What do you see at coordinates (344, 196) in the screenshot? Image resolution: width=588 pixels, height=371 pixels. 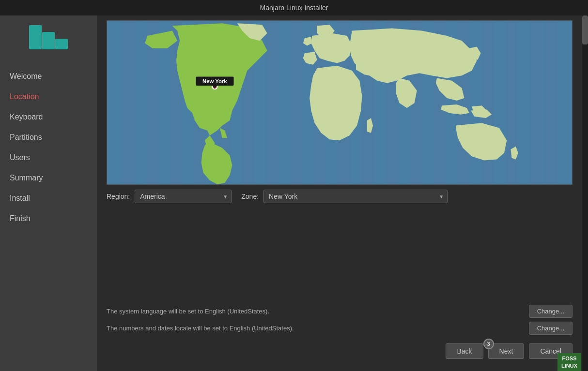 I see `zone-field-group: Zone: New York Los Angeles Chicago Denve…` at bounding box center [344, 196].